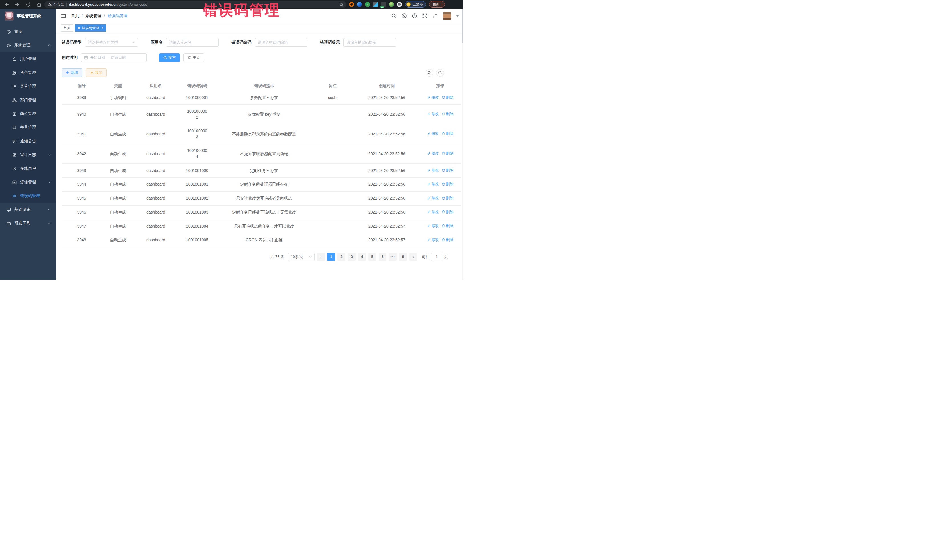 The image size is (927, 560). I want to click on font-size-icon, so click(435, 16).